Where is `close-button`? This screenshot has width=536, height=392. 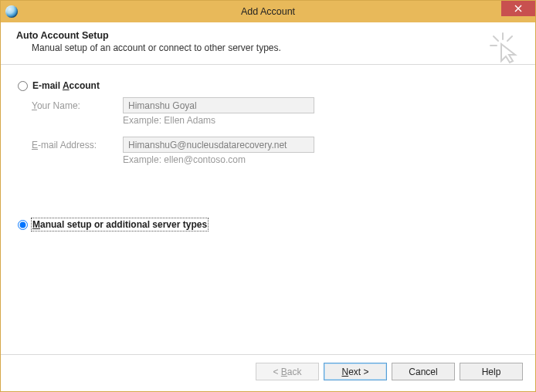
close-button is located at coordinates (518, 8).